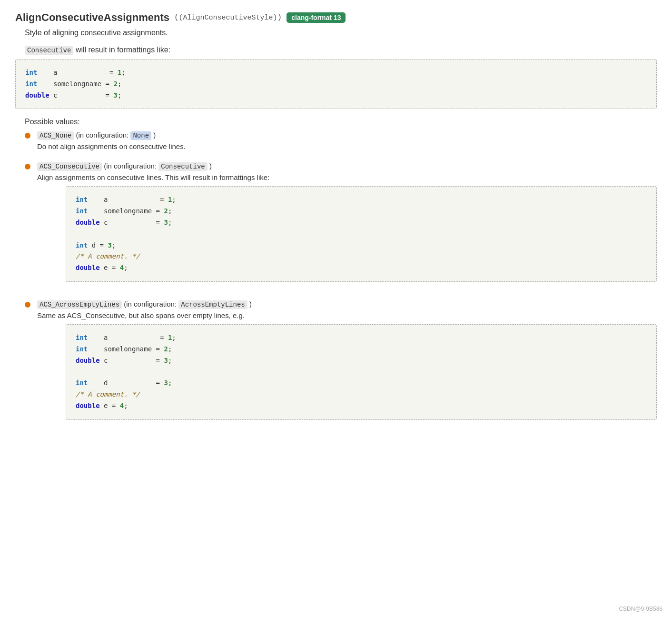 The height and width of the screenshot is (617, 672). I want to click on acs-acrossemptylines-code: ACS_AcrossEmptyLines, so click(79, 305).